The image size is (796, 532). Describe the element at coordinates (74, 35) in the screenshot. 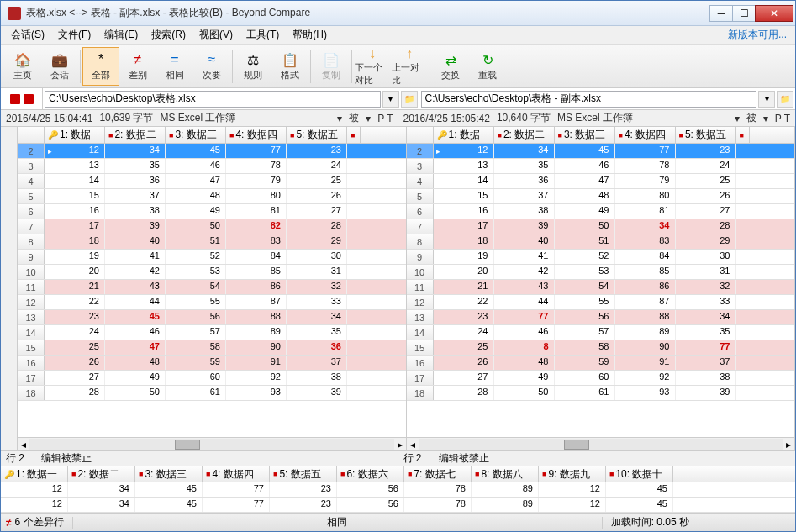

I see `menu-文件(F): 文件(F)` at that location.